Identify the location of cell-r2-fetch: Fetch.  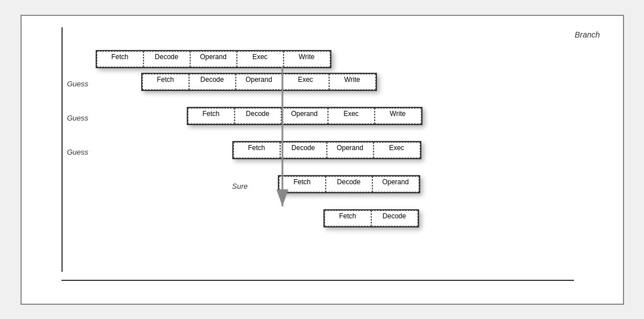
(211, 116).